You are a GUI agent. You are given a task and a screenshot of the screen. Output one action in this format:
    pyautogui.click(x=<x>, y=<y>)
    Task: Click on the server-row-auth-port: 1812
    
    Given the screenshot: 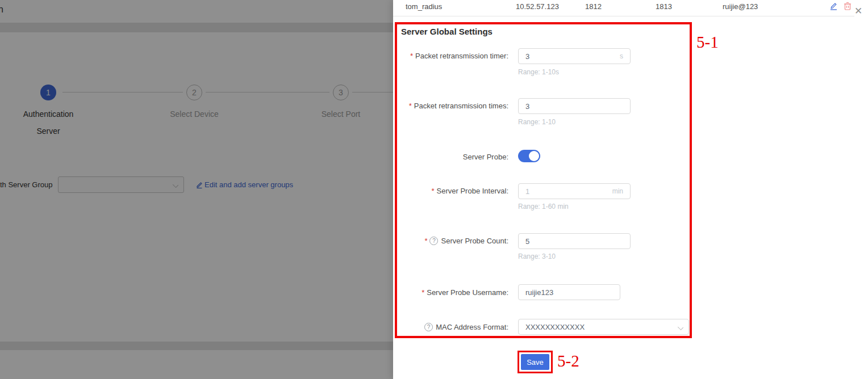 What is the action you would take?
    pyautogui.click(x=593, y=7)
    